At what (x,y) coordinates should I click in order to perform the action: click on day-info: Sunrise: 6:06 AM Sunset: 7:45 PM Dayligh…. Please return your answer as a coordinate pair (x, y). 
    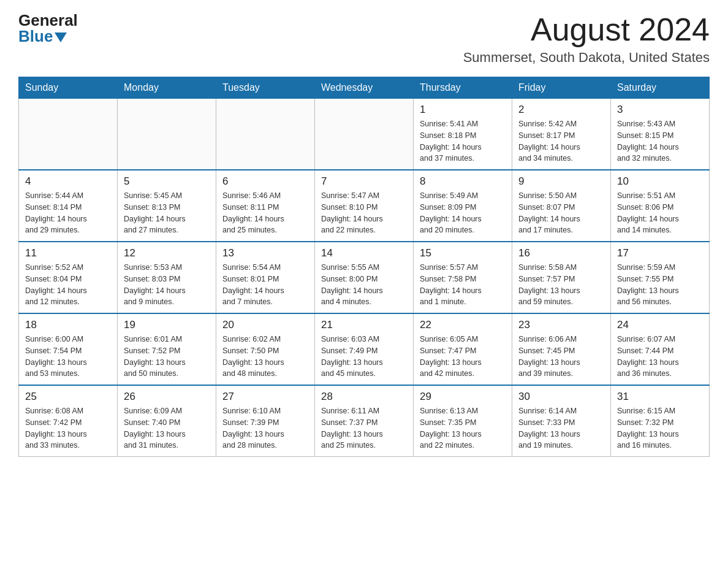
    Looking at the image, I should click on (561, 357).